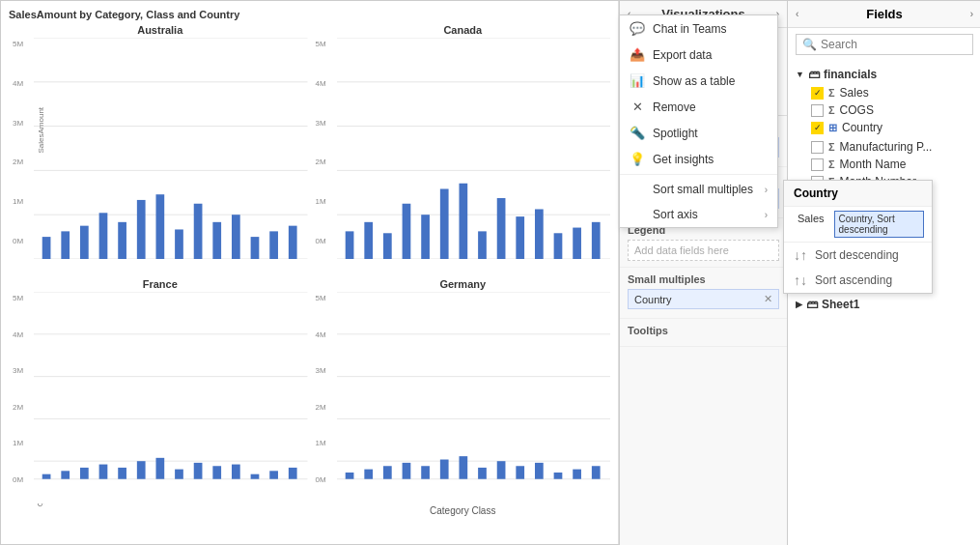  What do you see at coordinates (812, 304) in the screenshot?
I see `table-icon-sheet1: 🗃` at bounding box center [812, 304].